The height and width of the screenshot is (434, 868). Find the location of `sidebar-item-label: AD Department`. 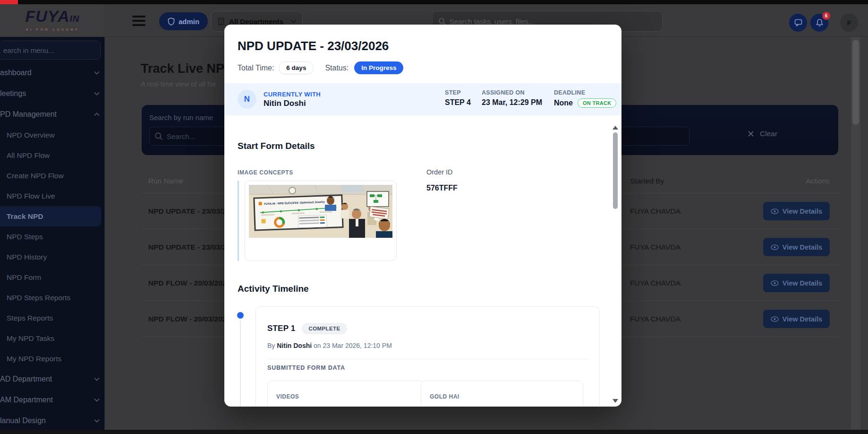

sidebar-item-label: AD Department is located at coordinates (26, 379).